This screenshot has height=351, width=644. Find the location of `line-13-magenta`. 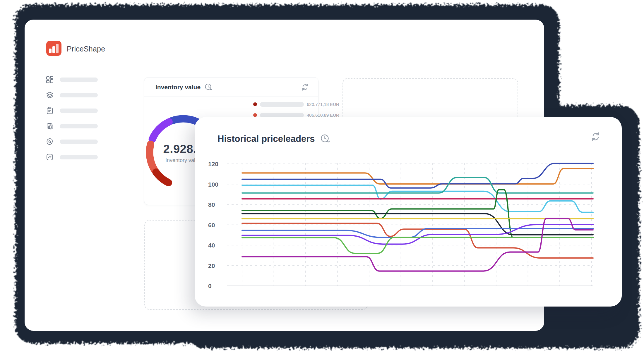

line-13-magenta is located at coordinates (417, 245).